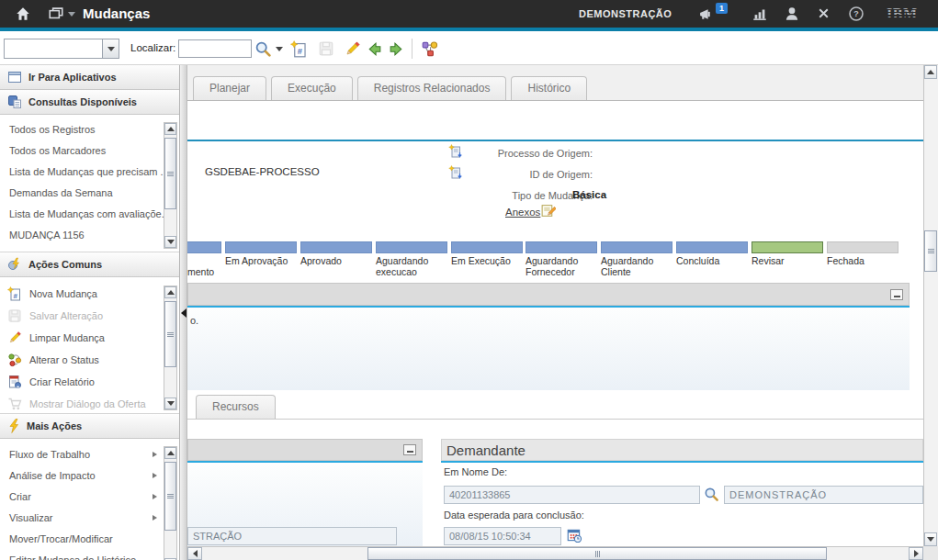  What do you see at coordinates (374, 49) in the screenshot?
I see `previous-record-icon` at bounding box center [374, 49].